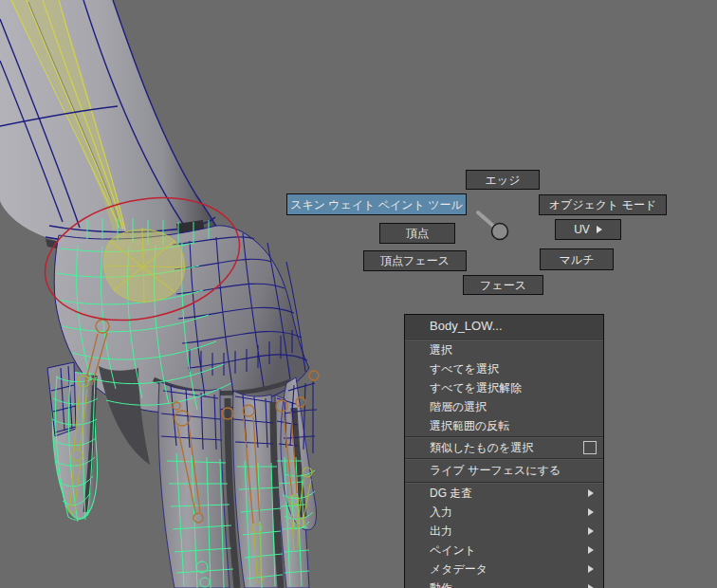 This screenshot has width=717, height=588. What do you see at coordinates (505, 407) in the screenshot?
I see `context-menu-item-select-hierarchy: 階層の選択` at bounding box center [505, 407].